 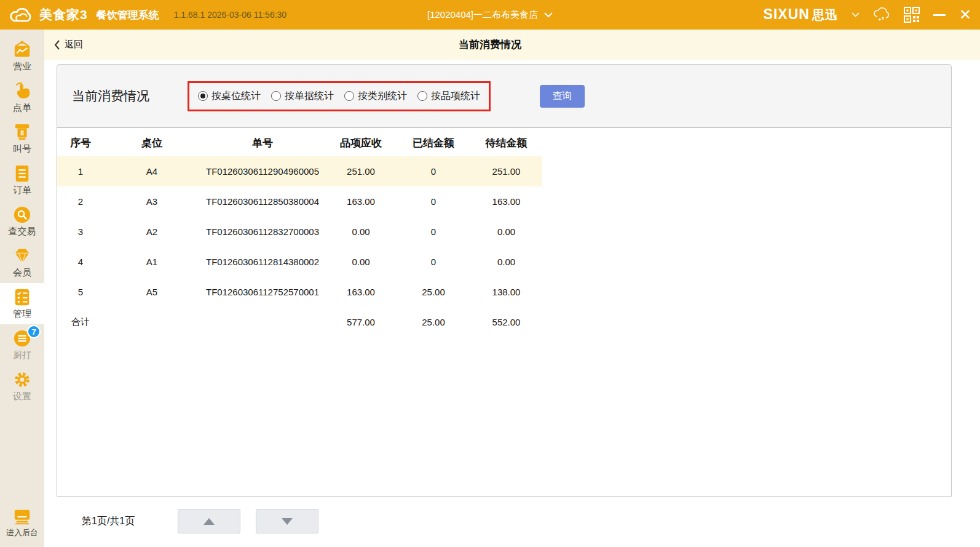 I want to click on total-label: 合计, so click(x=81, y=322).